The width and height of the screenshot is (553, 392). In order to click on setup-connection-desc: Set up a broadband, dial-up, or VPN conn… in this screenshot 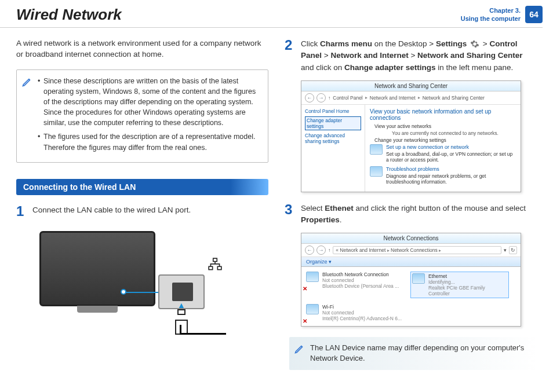, I will do `click(451, 157)`.